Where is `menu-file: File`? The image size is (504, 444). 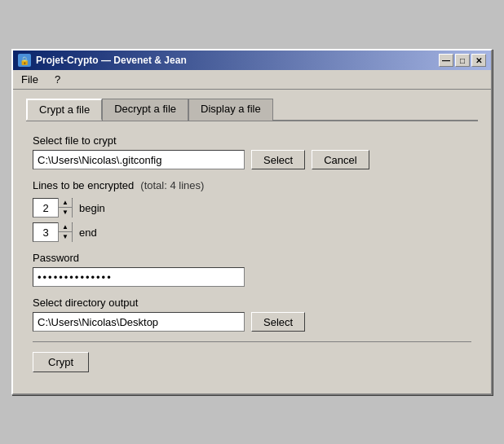 menu-file: File is located at coordinates (29, 80).